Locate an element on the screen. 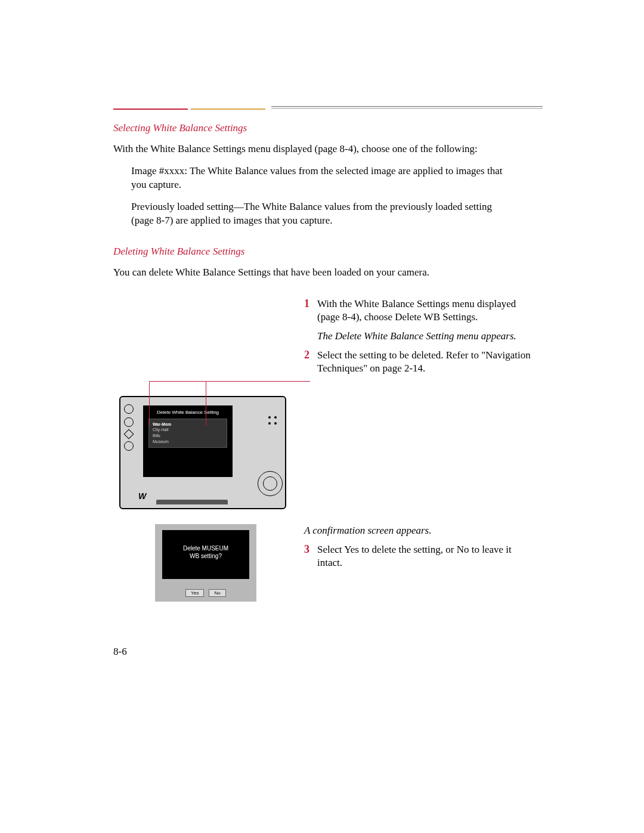  camera-body: Delete White Balance Setting War-Mem Cit… is located at coordinates (203, 453).